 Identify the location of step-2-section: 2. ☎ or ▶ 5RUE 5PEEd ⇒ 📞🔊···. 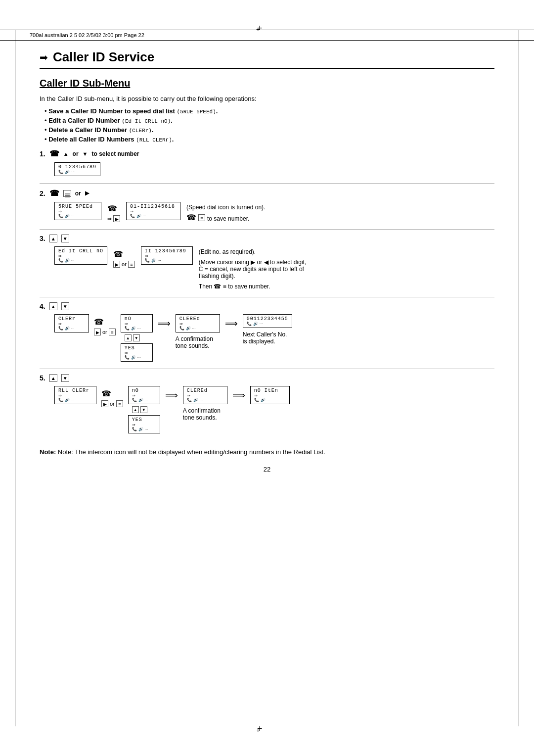
(267, 209).